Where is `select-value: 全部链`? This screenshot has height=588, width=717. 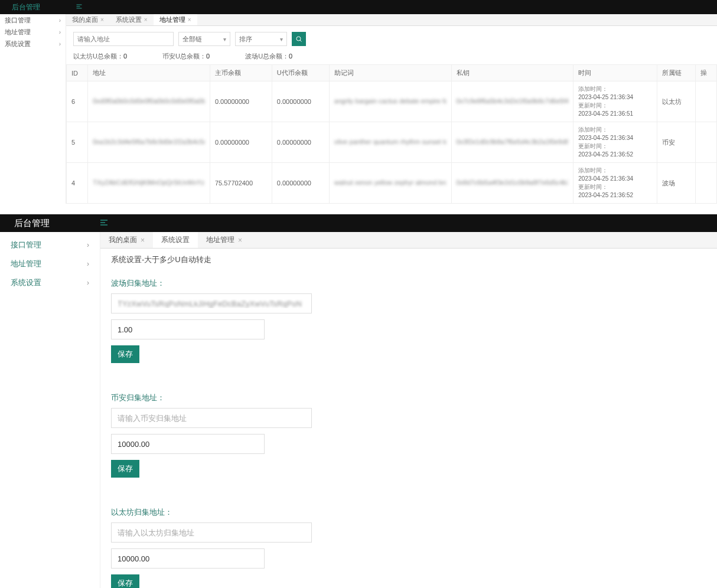 select-value: 全部链 is located at coordinates (193, 39).